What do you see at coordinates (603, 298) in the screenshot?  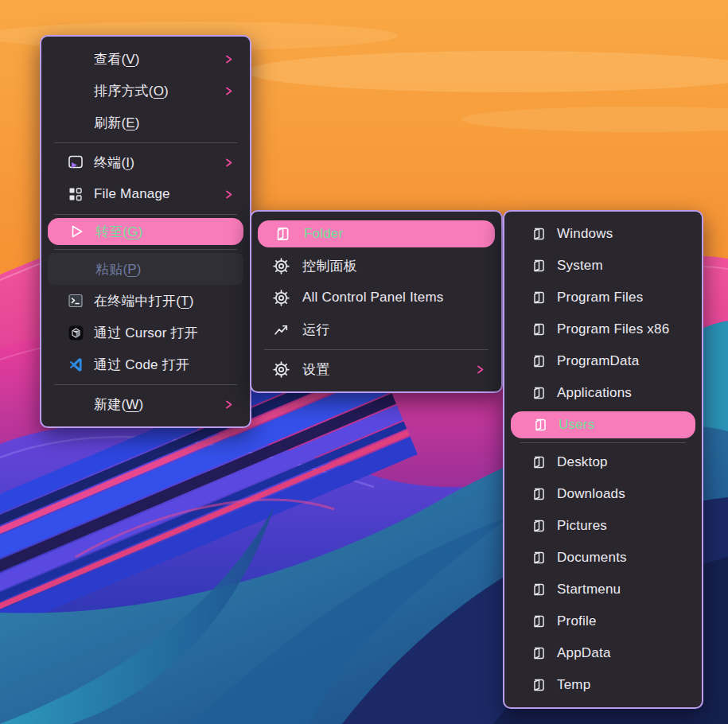 I see `menu-item-program-files: Program Files` at bounding box center [603, 298].